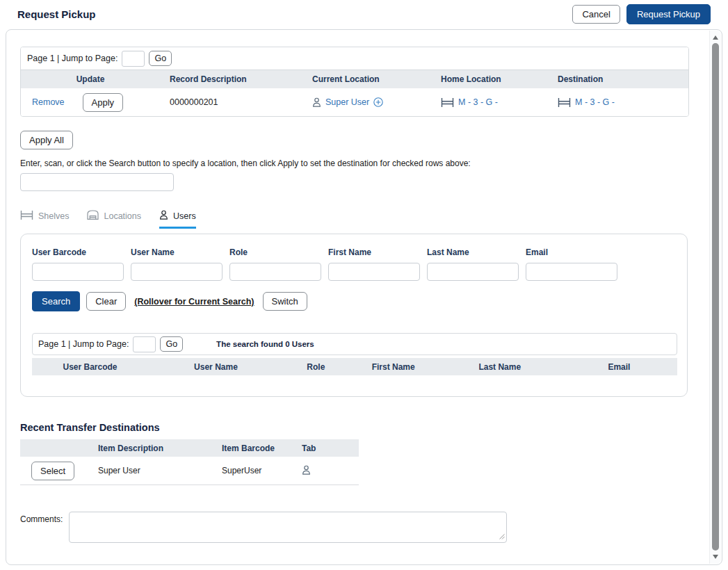  Describe the element at coordinates (355, 355) in the screenshot. I see `user-search-results: Page 1 | Jump to Page: Go The search fou…` at that location.